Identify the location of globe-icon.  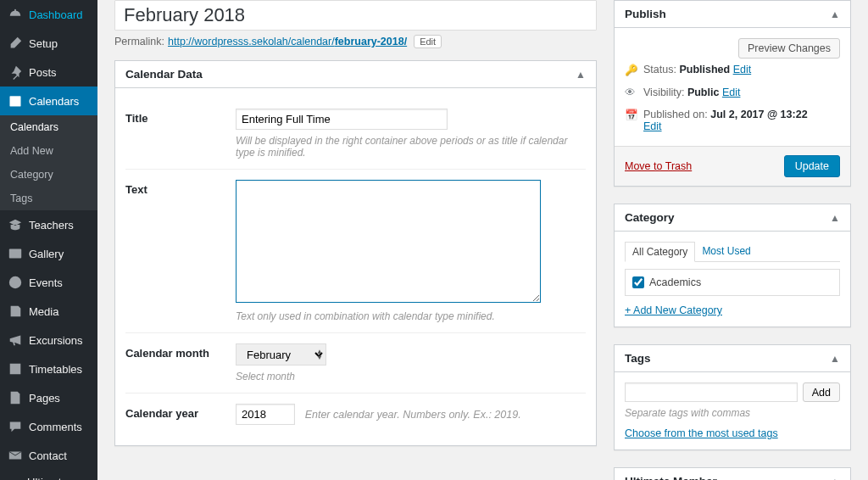
(15, 282).